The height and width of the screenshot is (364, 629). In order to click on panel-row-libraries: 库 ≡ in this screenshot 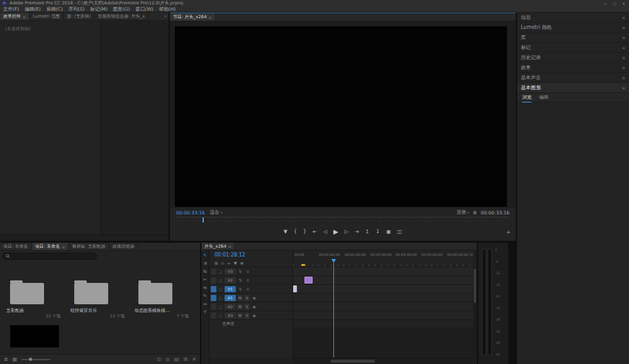, I will do `click(573, 38)`.